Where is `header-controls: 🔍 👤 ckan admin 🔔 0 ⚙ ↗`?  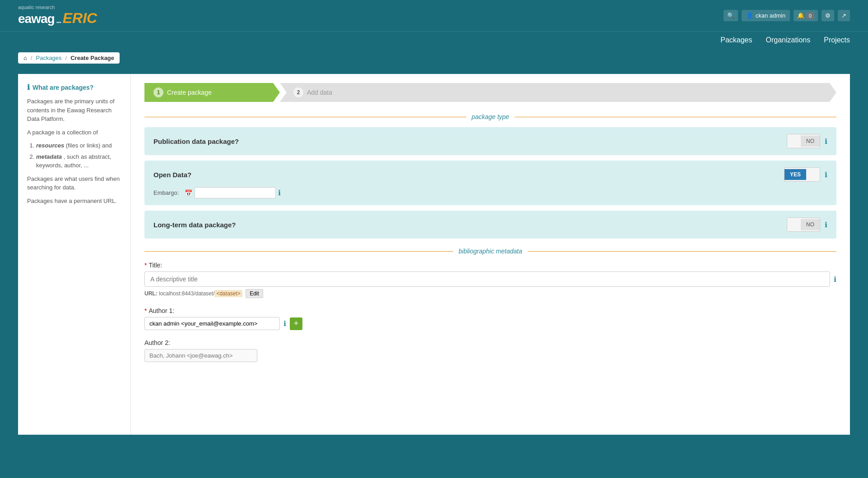 header-controls: 🔍 👤 ckan admin 🔔 0 ⚙ ↗ is located at coordinates (787, 15).